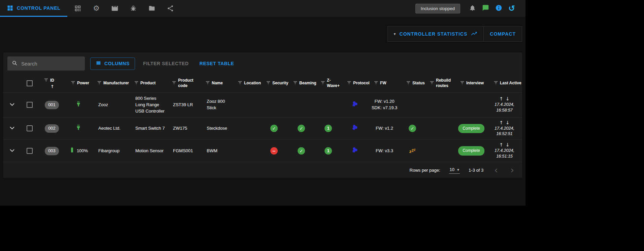 This screenshot has height=251, width=644. What do you see at coordinates (152, 8) in the screenshot?
I see `store-button` at bounding box center [152, 8].